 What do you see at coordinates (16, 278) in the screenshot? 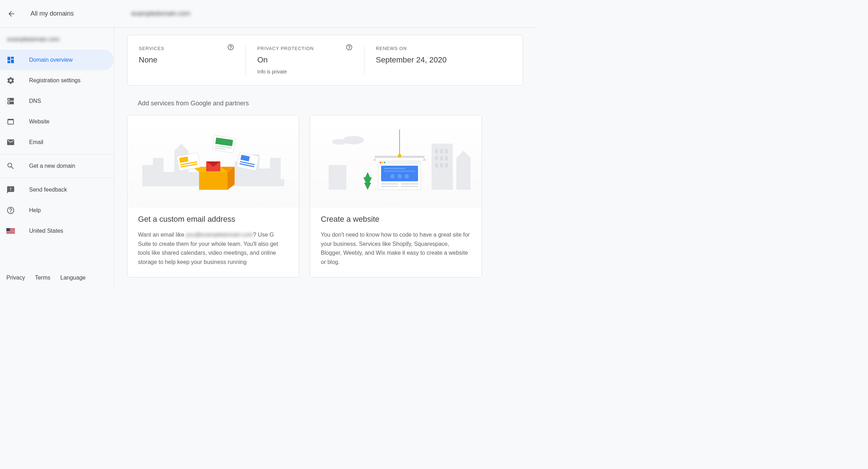
I see `footer-privacy-link: Privacy` at bounding box center [16, 278].